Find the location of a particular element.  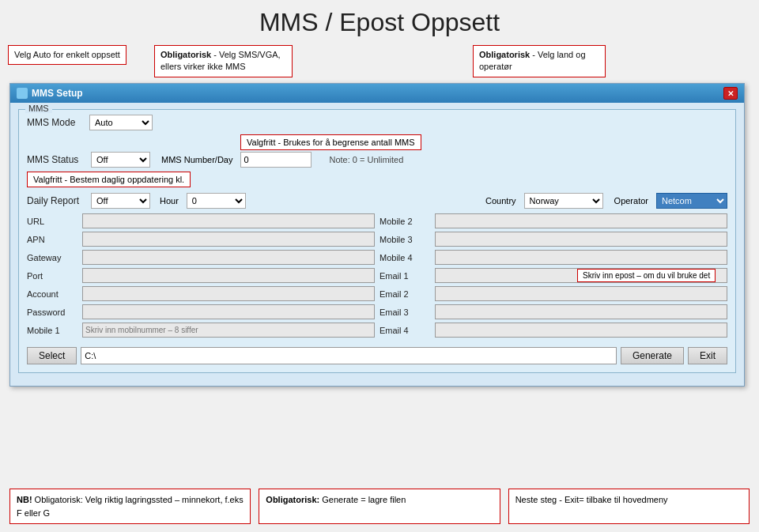

annotation-auto: Velg Auto for enkelt oppsett is located at coordinates (67, 55).